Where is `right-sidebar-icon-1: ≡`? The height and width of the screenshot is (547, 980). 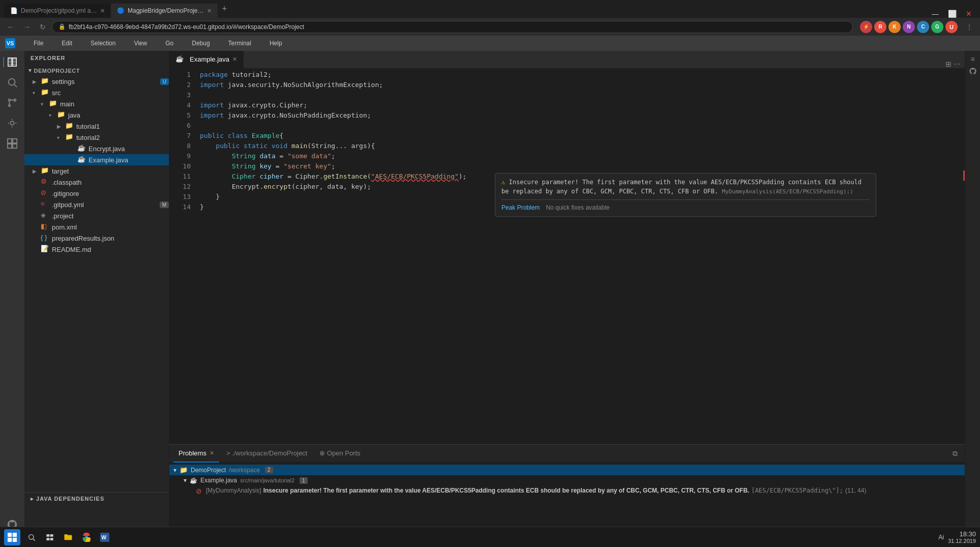 right-sidebar-icon-1: ≡ is located at coordinates (972, 59).